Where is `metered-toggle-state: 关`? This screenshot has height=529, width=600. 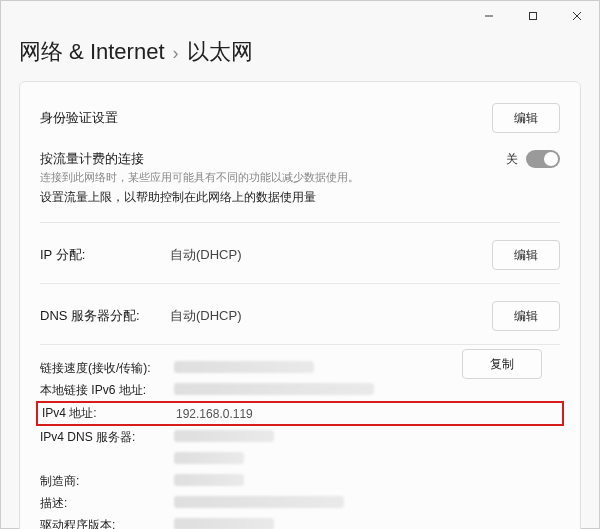 metered-toggle-state: 关 is located at coordinates (512, 160).